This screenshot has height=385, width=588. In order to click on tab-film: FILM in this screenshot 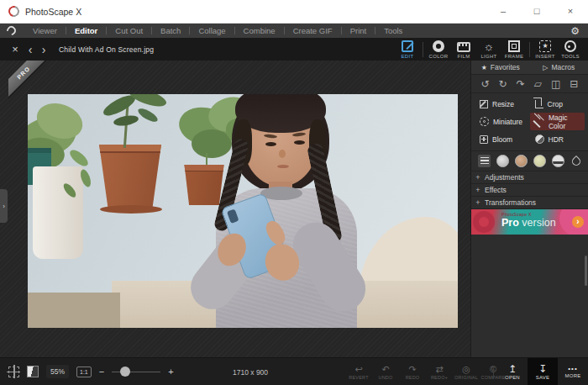, I will do `click(464, 49)`.